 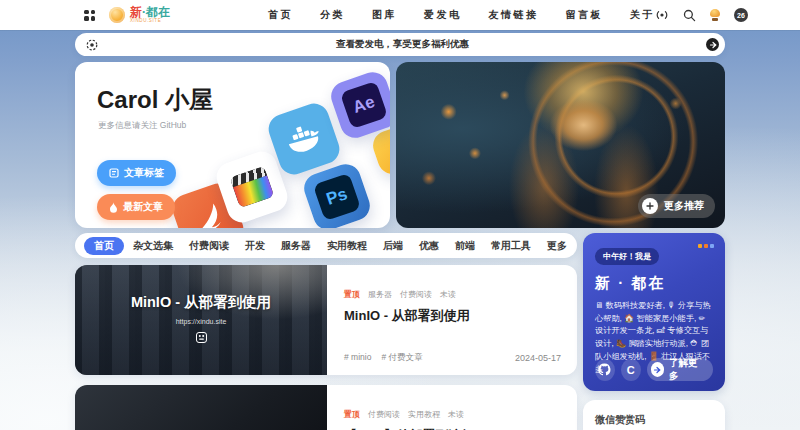 What do you see at coordinates (136, 207) in the screenshot?
I see `latest-articles-button: 最新文章` at bounding box center [136, 207].